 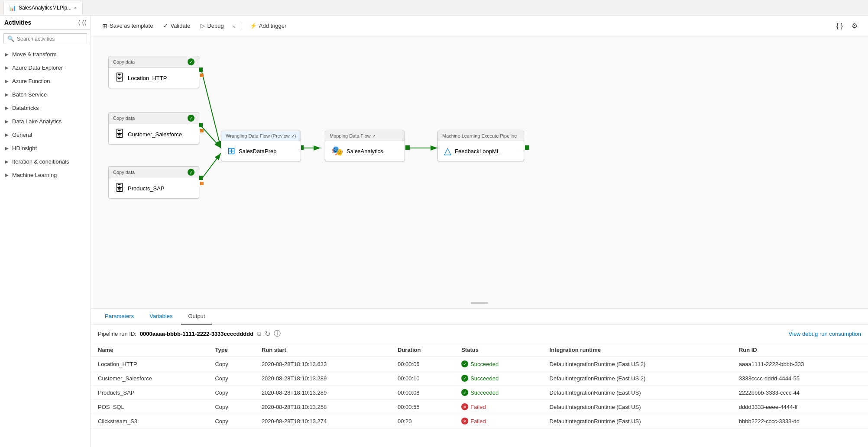 What do you see at coordinates (45, 55) in the screenshot?
I see `sidebar-item-move-transform: ▶ Move & transform` at bounding box center [45, 55].